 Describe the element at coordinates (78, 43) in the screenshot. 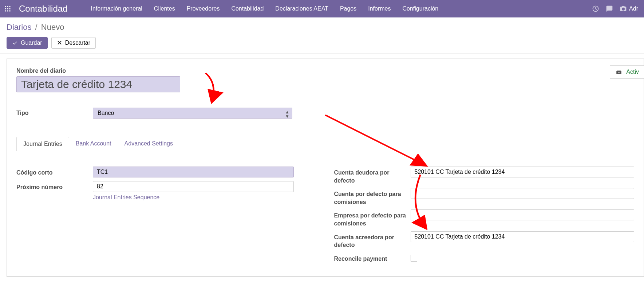

I see `discard-button-label: Descartar` at that location.